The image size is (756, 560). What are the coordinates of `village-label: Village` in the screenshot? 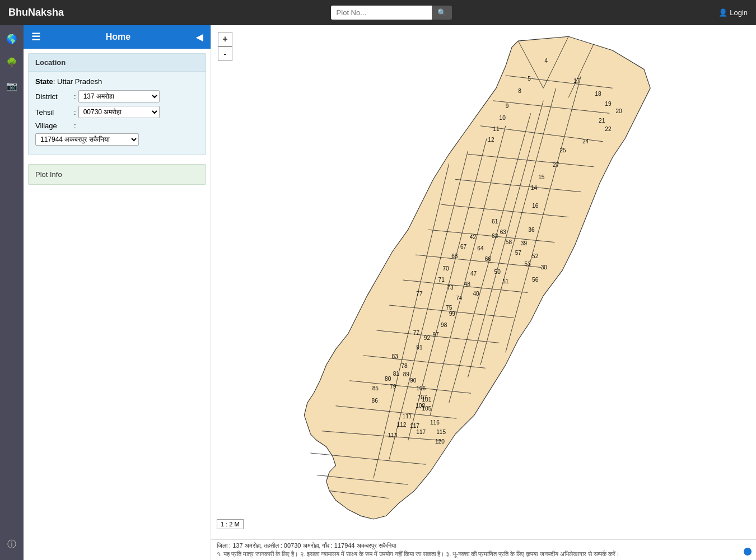 It's located at (54, 125).